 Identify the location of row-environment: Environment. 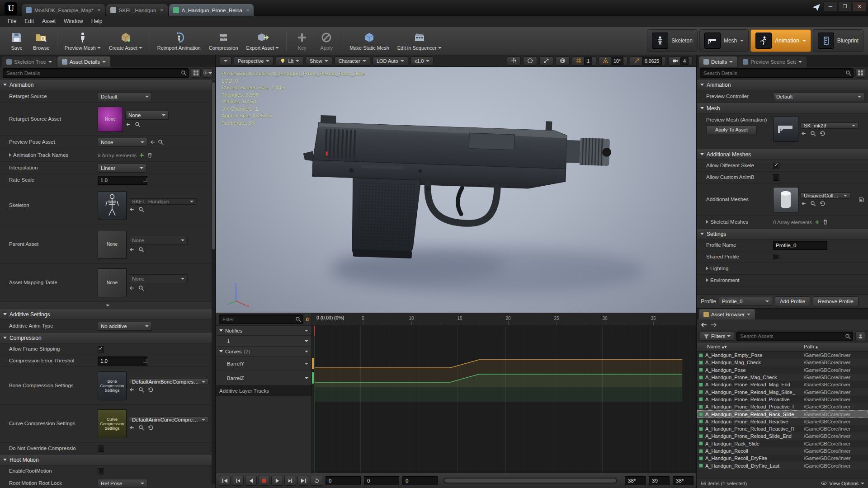
(783, 281).